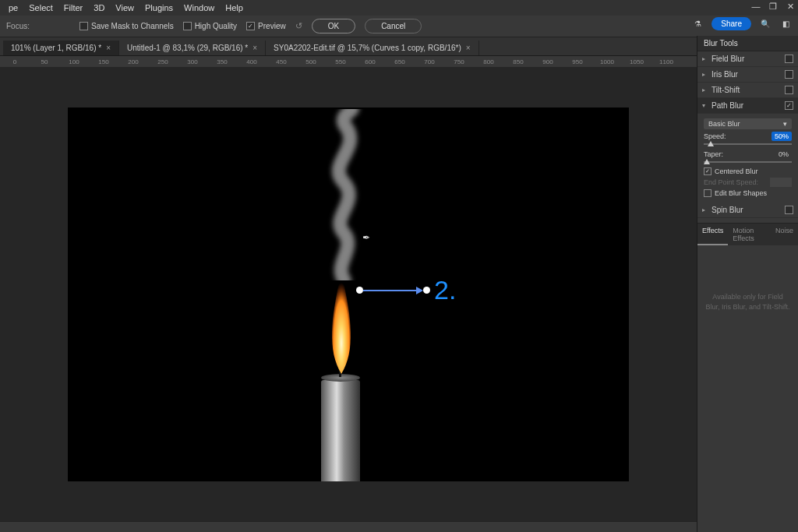  What do you see at coordinates (784, 154) in the screenshot?
I see `taper-value: 0%` at bounding box center [784, 154].